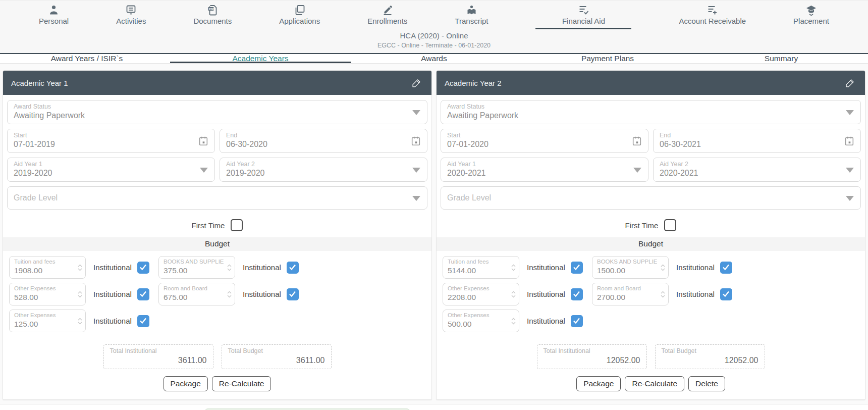  I want to click on budget-amount-field: Other Expenses 2208.00, so click(481, 294).